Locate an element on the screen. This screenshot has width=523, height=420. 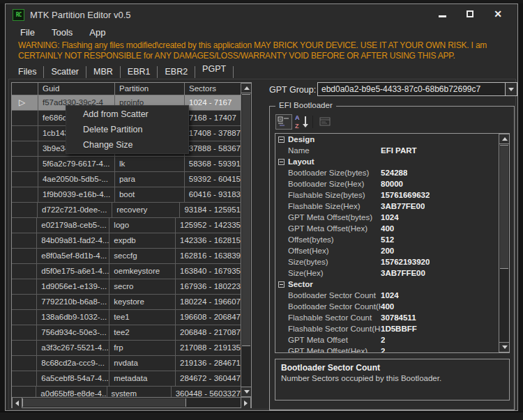
property-value: 3AB77FE00 is located at coordinates (403, 206).